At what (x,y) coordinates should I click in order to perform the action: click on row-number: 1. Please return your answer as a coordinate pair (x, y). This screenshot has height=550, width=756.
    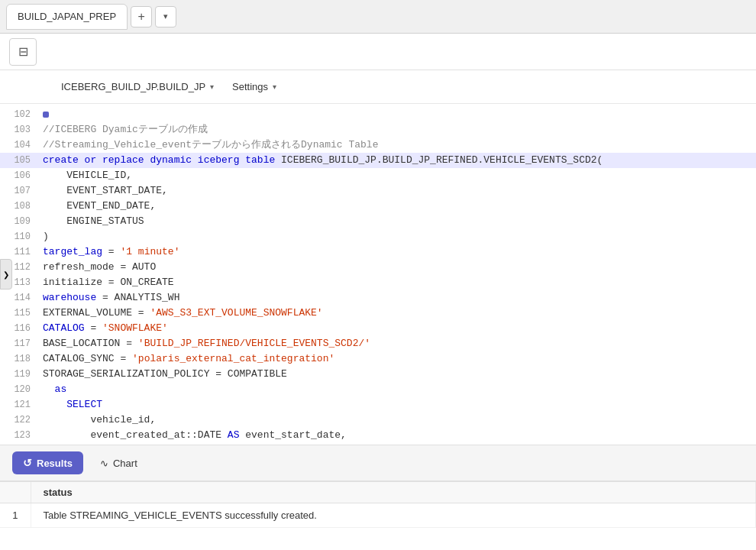
    Looking at the image, I should click on (15, 516).